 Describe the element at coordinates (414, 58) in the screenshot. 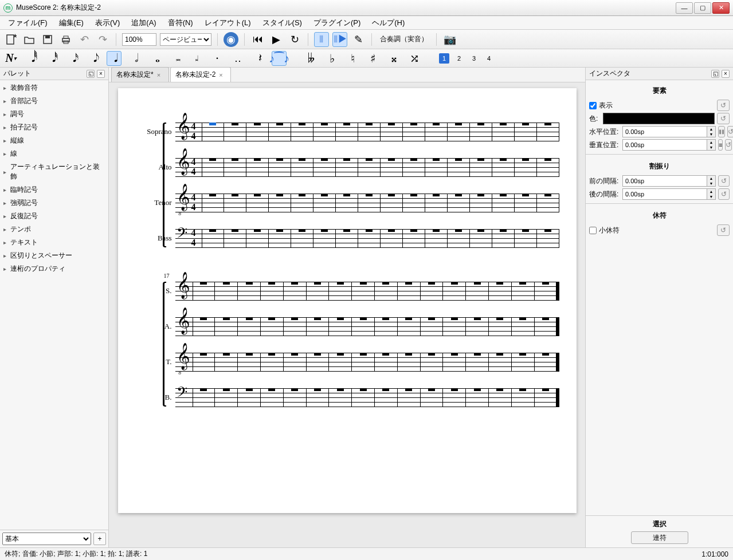

I see `flip-direction-button: ⤮` at that location.